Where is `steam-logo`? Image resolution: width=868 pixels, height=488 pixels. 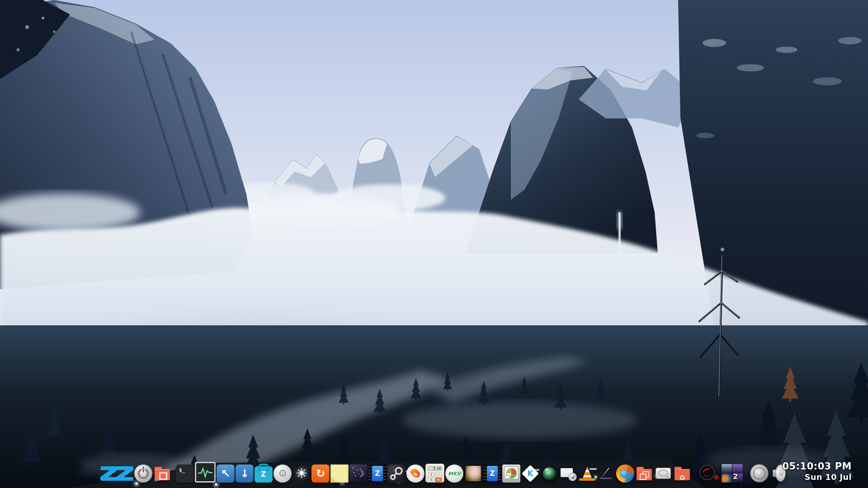
steam-logo is located at coordinates (396, 474).